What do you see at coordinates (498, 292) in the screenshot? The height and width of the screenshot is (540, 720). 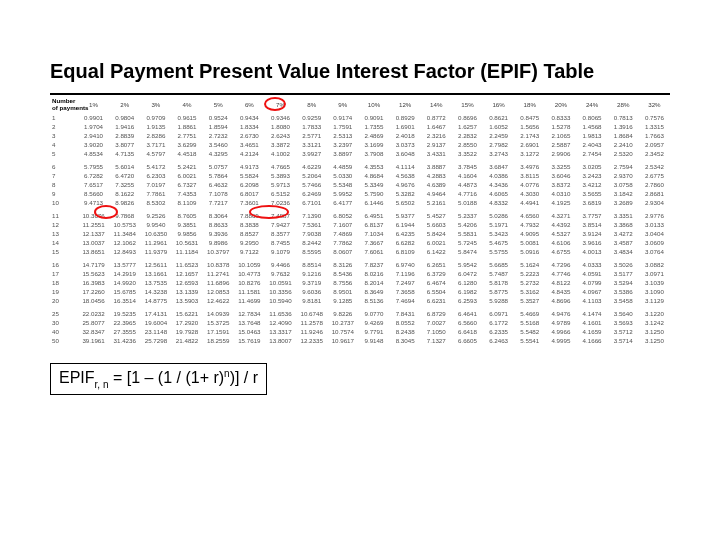 I see `cell-value: 5.8775` at bounding box center [498, 292].